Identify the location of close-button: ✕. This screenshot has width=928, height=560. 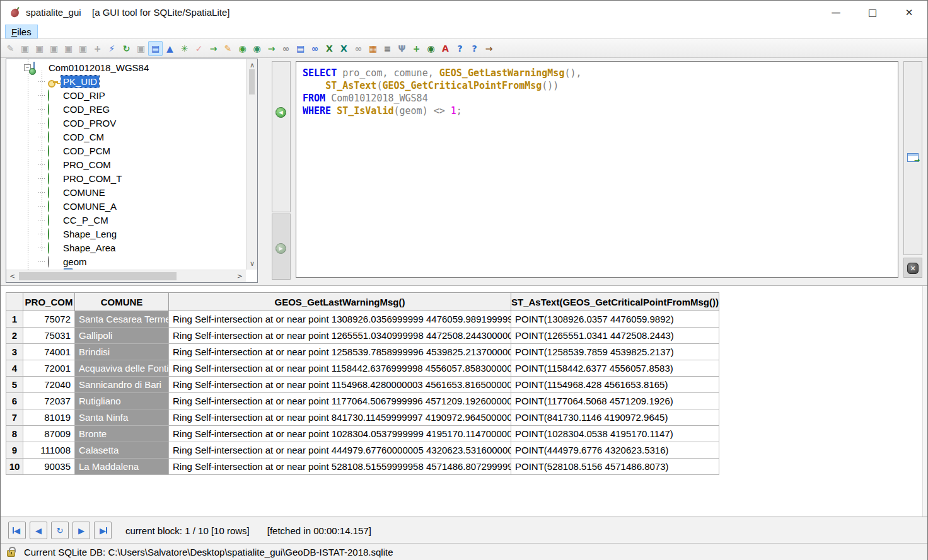
(909, 13).